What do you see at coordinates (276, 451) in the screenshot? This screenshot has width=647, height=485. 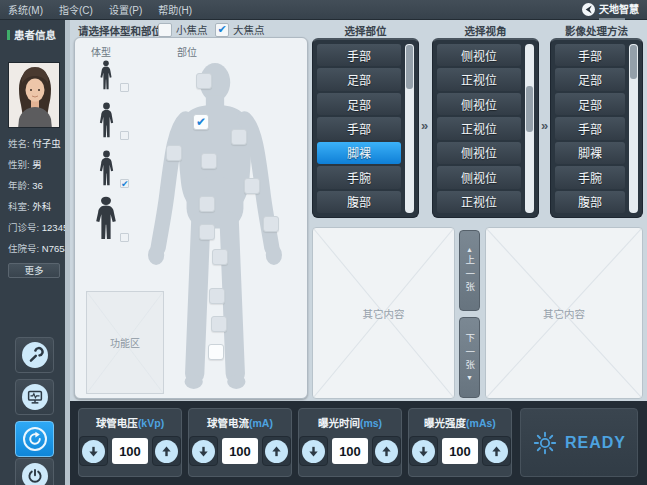 I see `tube-current-increase-button` at bounding box center [276, 451].